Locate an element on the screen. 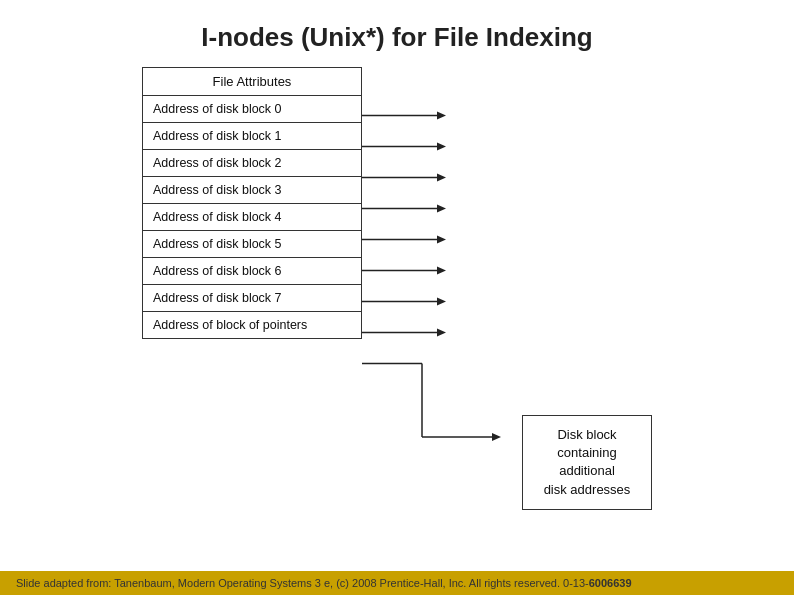 The height and width of the screenshot is (595, 794). footer-text: Slide adapted from: Tanenbaum, Modern Op… is located at coordinates (302, 583).